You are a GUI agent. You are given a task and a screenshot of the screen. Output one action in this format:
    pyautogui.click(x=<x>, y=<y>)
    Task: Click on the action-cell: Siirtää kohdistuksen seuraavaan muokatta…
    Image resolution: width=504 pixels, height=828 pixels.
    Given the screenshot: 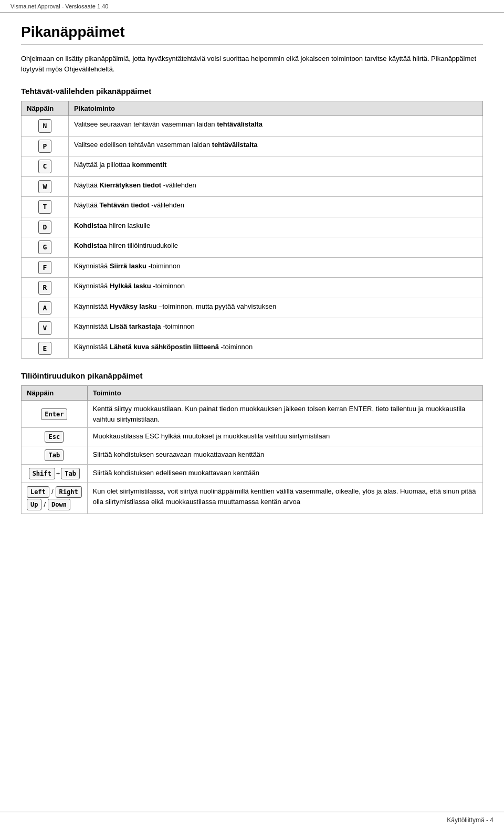 What is the action you would take?
    pyautogui.click(x=285, y=456)
    